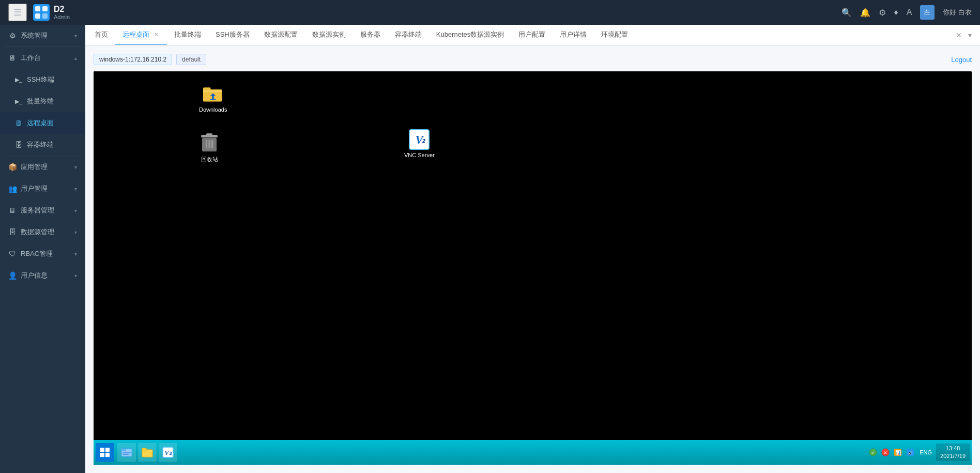 The image size is (980, 473). What do you see at coordinates (75, 36) in the screenshot?
I see `chevron-down-icon: ▾` at bounding box center [75, 36].